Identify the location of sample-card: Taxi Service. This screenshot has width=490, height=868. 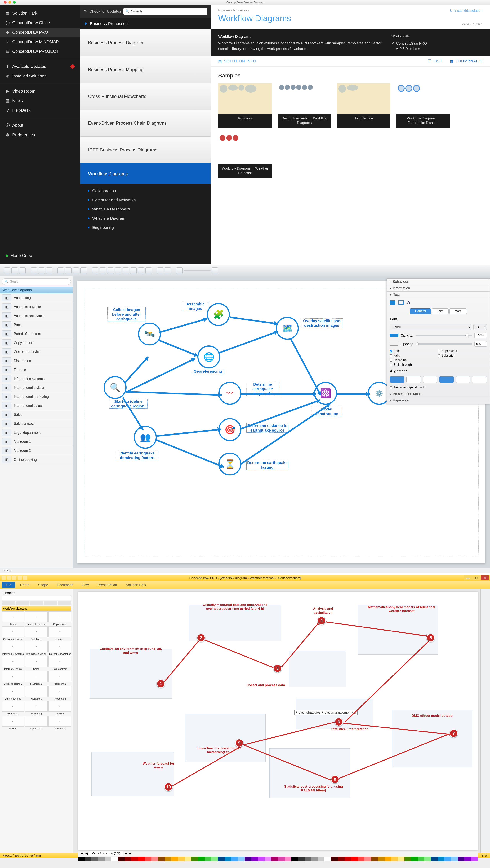
(364, 106).